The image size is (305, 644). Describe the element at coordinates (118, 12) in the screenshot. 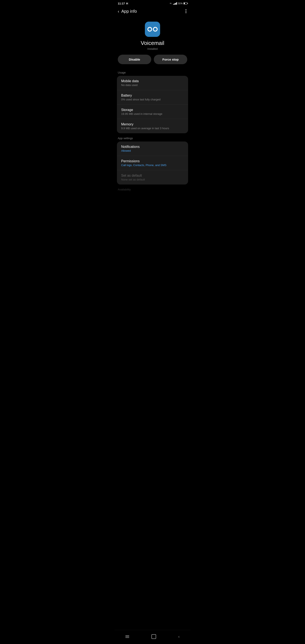

I see `back-arrow-icon: ‹` at that location.